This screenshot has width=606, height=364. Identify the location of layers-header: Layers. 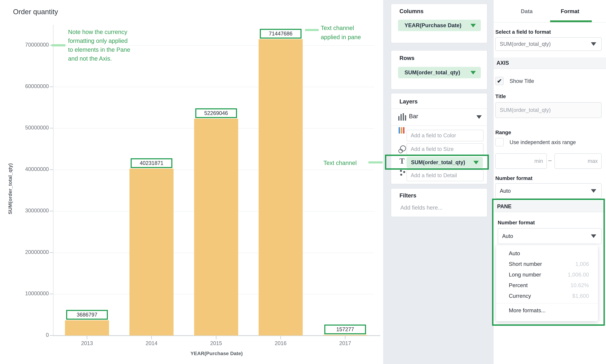
(409, 102).